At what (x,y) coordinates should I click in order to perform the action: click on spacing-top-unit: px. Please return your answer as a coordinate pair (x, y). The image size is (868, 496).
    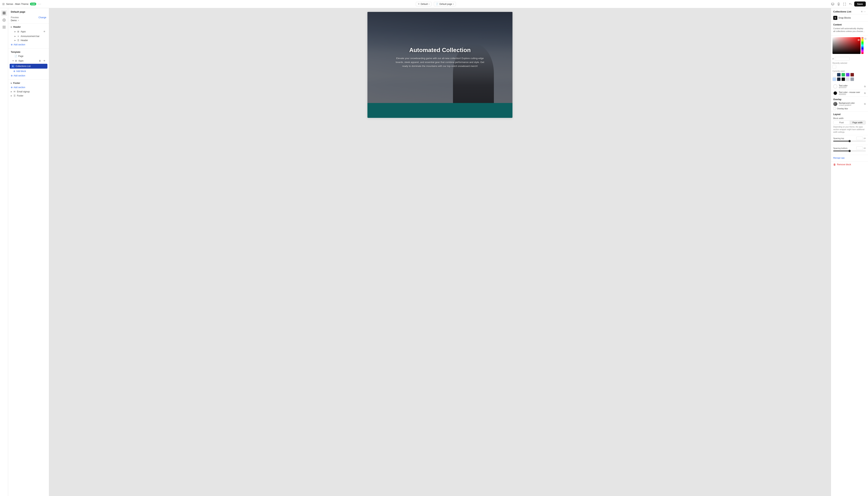
    Looking at the image, I should click on (865, 138).